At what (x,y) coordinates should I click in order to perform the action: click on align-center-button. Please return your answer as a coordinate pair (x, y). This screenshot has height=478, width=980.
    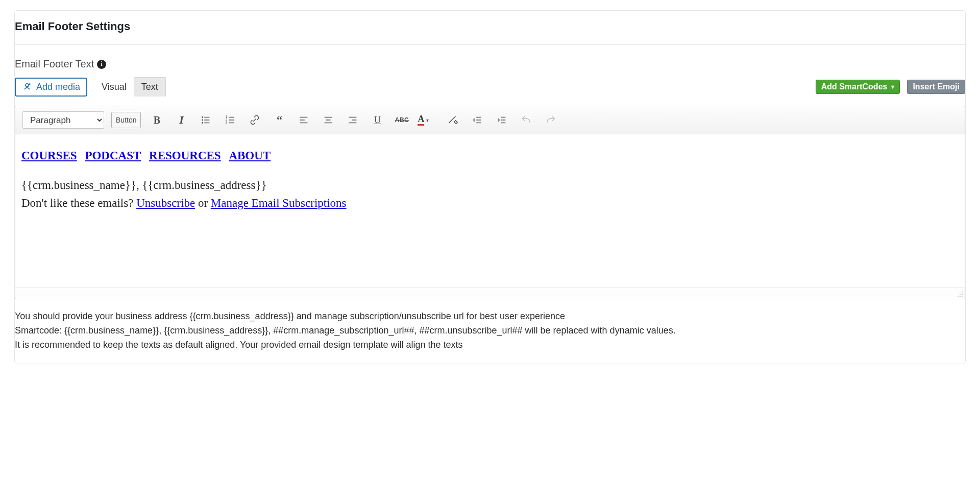
    Looking at the image, I should click on (328, 120).